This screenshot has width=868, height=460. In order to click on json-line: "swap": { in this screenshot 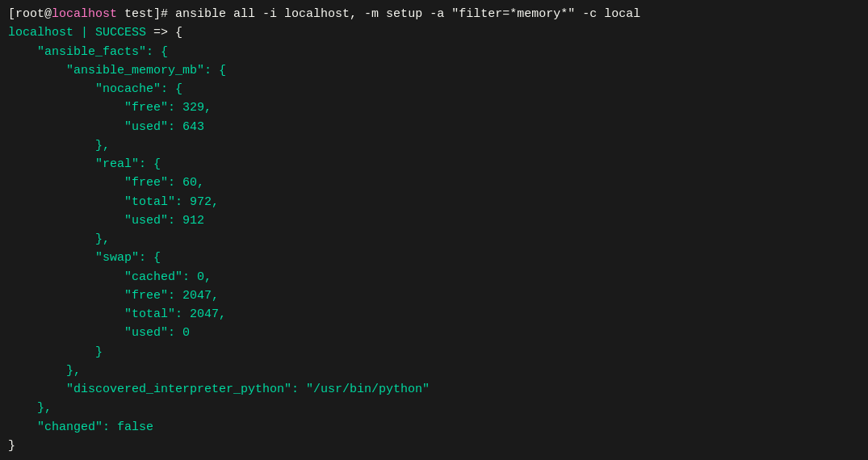, I will do `click(434, 258)`.